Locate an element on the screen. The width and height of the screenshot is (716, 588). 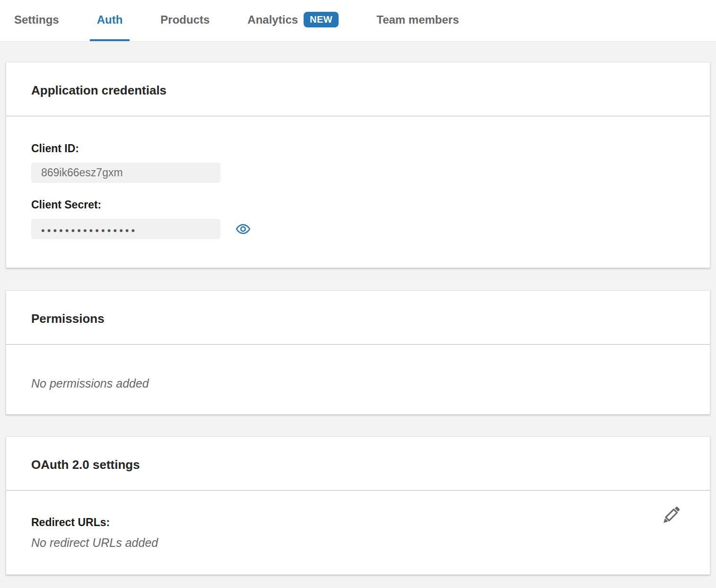
tab-analytics: Analytics NEW is located at coordinates (293, 21).